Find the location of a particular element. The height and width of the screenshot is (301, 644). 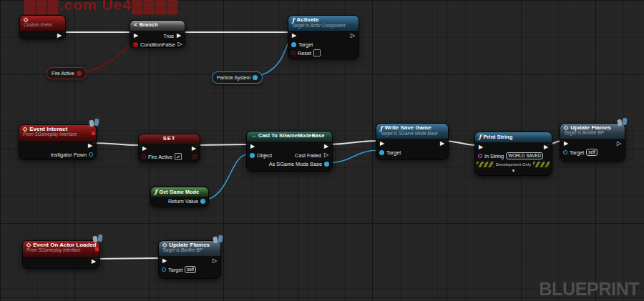

object-pin is located at coordinates (252, 156).